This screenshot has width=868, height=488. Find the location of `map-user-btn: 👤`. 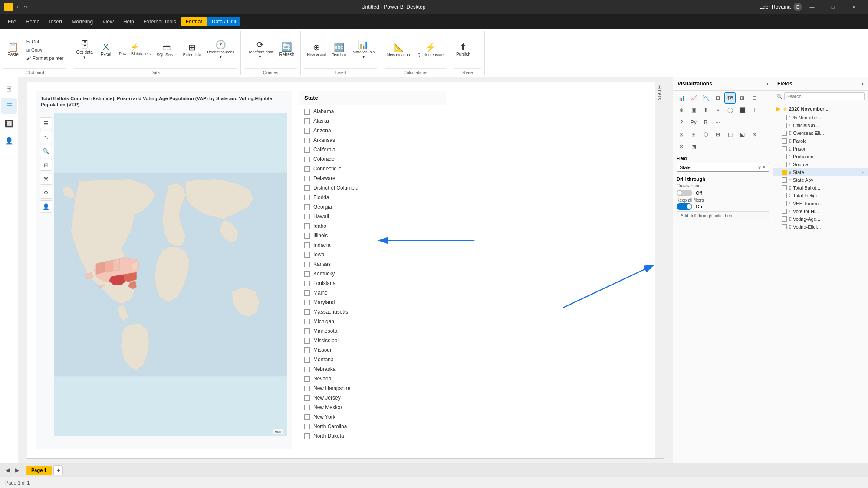

map-user-btn: 👤 is located at coordinates (46, 206).